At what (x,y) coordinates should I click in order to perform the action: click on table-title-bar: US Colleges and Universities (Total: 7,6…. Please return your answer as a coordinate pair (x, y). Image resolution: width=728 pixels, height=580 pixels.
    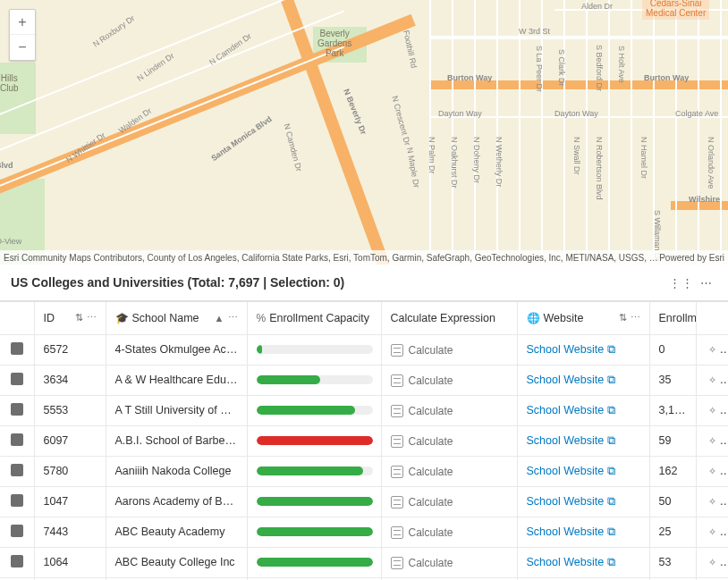
    Looking at the image, I should click on (364, 282).